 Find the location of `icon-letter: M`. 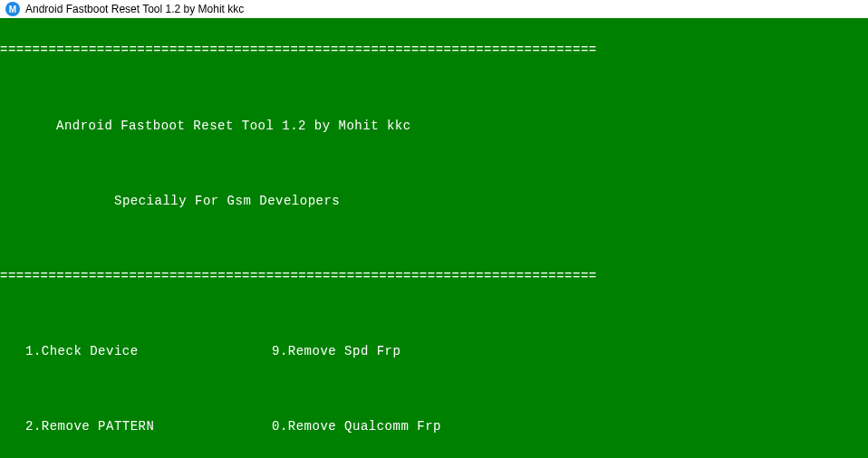

icon-letter: M is located at coordinates (13, 9).